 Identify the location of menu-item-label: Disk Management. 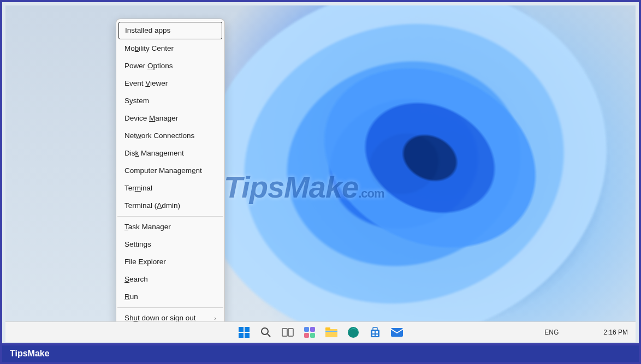
(154, 153).